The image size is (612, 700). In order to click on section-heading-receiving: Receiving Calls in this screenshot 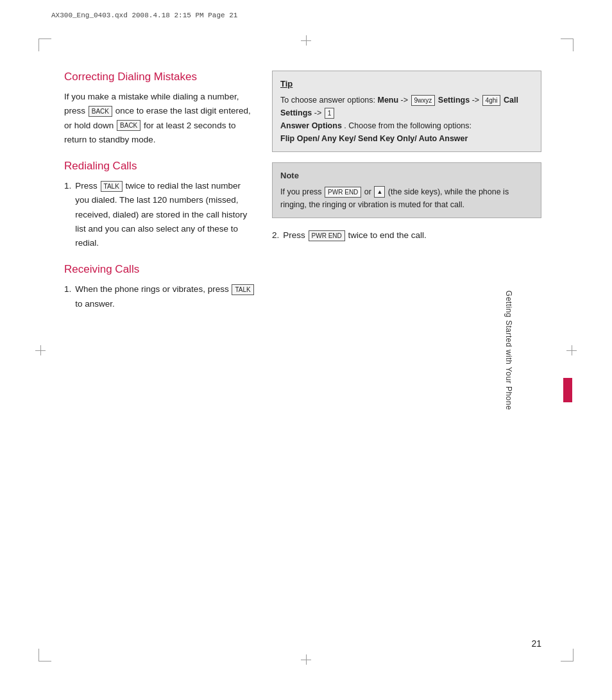, I will do `click(160, 269)`.